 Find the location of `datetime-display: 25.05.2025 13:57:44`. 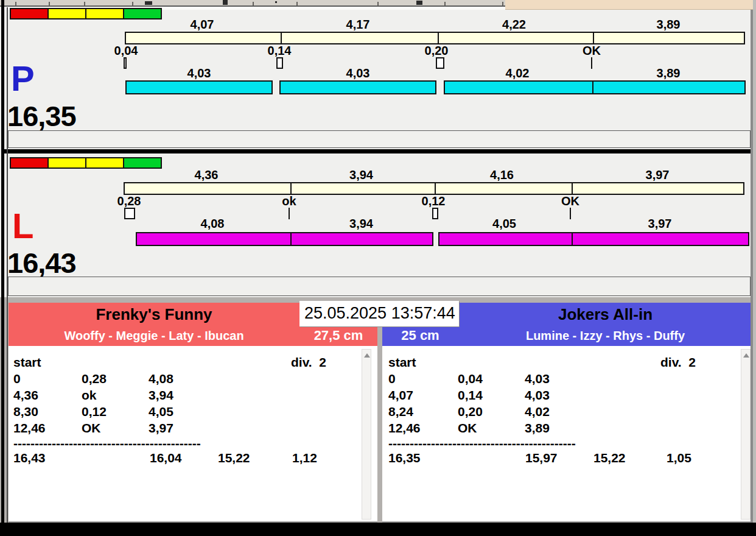

datetime-display: 25.05.2025 13:57:44 is located at coordinates (379, 314).